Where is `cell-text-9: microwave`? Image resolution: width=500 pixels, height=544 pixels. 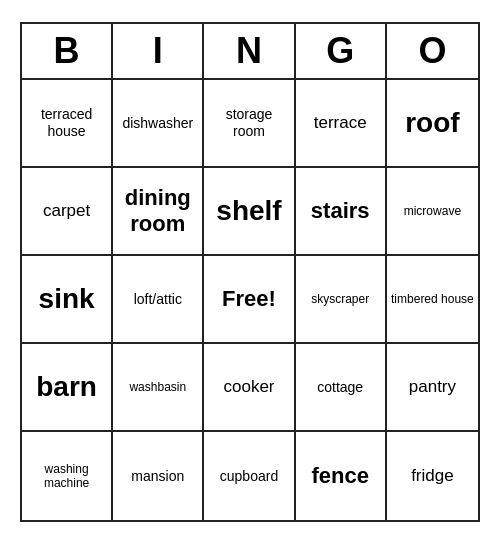
cell-text-9: microwave is located at coordinates (432, 211).